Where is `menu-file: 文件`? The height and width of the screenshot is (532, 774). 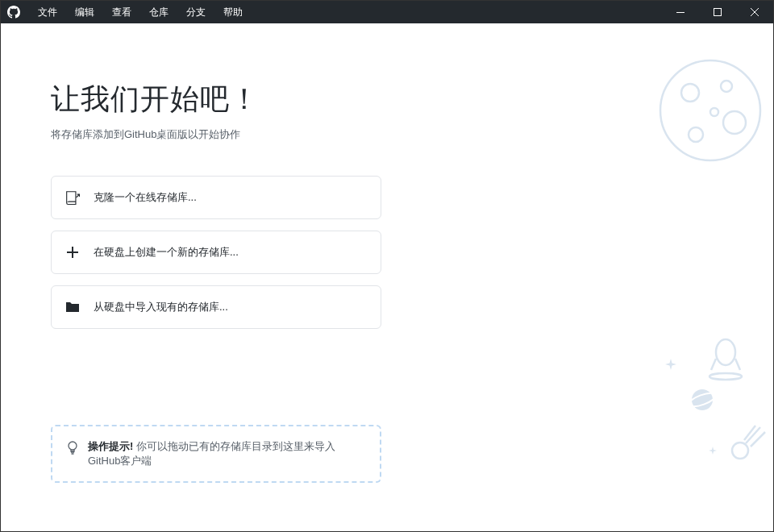
menu-file: 文件 is located at coordinates (48, 13).